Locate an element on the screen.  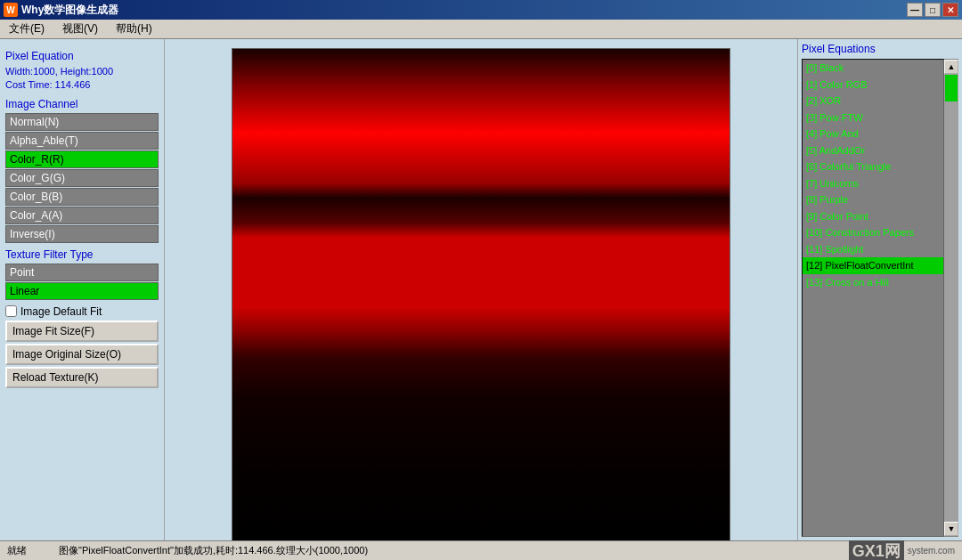
menu-view: 视图(V) is located at coordinates (80, 28).